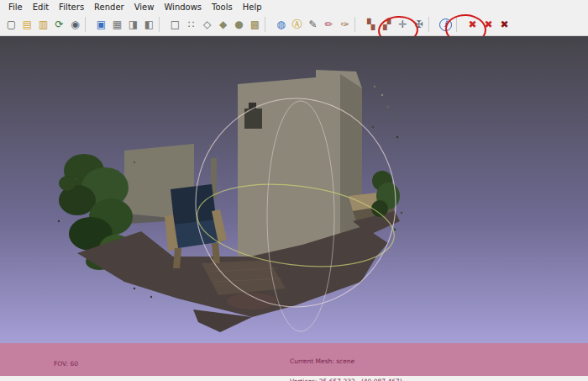 This screenshot has width=588, height=381. What do you see at coordinates (15, 7) in the screenshot?
I see `menu-item-file: File` at bounding box center [15, 7].